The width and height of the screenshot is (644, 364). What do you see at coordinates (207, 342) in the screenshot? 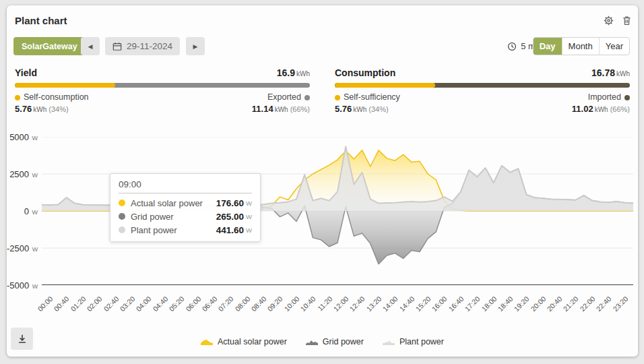
I see `solar-area-icon` at bounding box center [207, 342].